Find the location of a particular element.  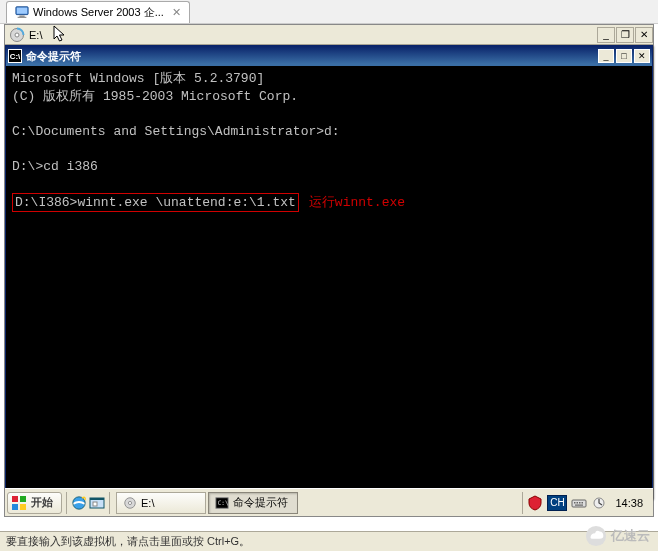

task-label: E:\ is located at coordinates (148, 503).